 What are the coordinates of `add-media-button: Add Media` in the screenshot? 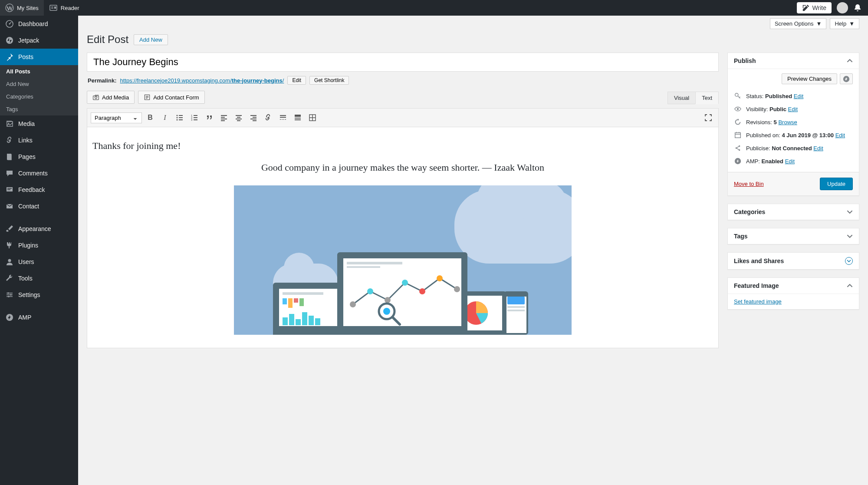 It's located at (111, 97).